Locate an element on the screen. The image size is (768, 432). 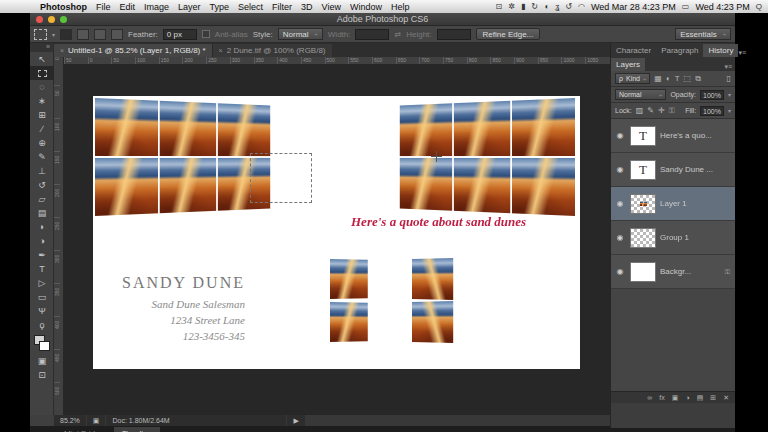
antialias-checkbox is located at coordinates (206, 34).